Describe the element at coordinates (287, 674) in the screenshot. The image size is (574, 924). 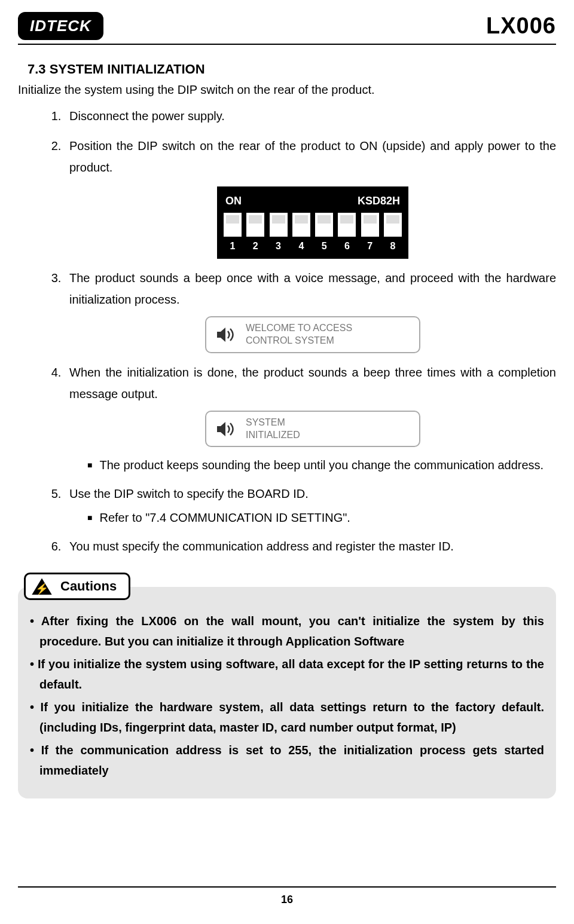
I see `caution-item: • If you initialize the system using sof…` at that location.